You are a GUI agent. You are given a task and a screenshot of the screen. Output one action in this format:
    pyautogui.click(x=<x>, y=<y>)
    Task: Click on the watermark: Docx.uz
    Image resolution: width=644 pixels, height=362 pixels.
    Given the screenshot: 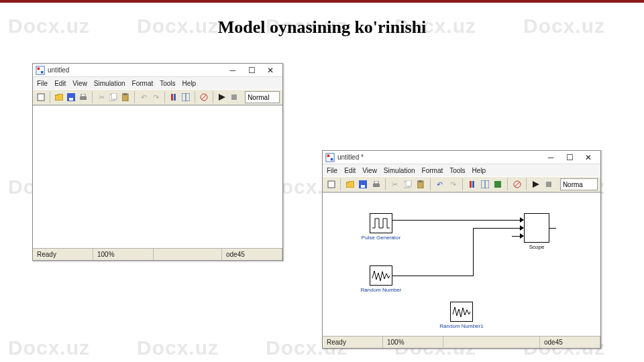 What is the action you would take?
    pyautogui.click(x=178, y=348)
    